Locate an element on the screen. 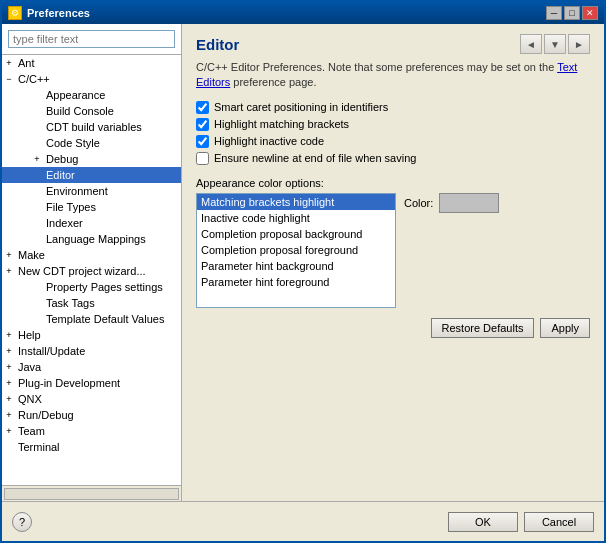 Image resolution: width=606 pixels, height=543 pixels. color-swatch-button is located at coordinates (469, 203).